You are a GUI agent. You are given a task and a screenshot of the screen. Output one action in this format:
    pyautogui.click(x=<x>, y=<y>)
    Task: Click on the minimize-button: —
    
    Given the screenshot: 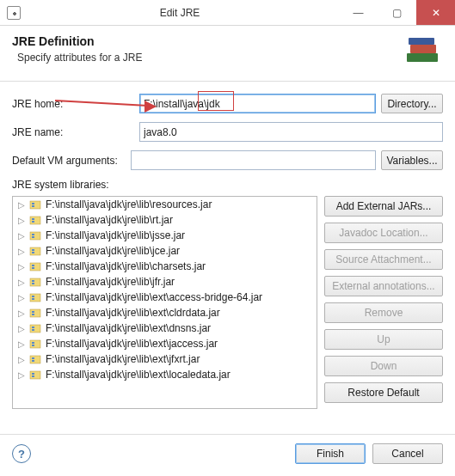 What is the action you would take?
    pyautogui.click(x=358, y=12)
    